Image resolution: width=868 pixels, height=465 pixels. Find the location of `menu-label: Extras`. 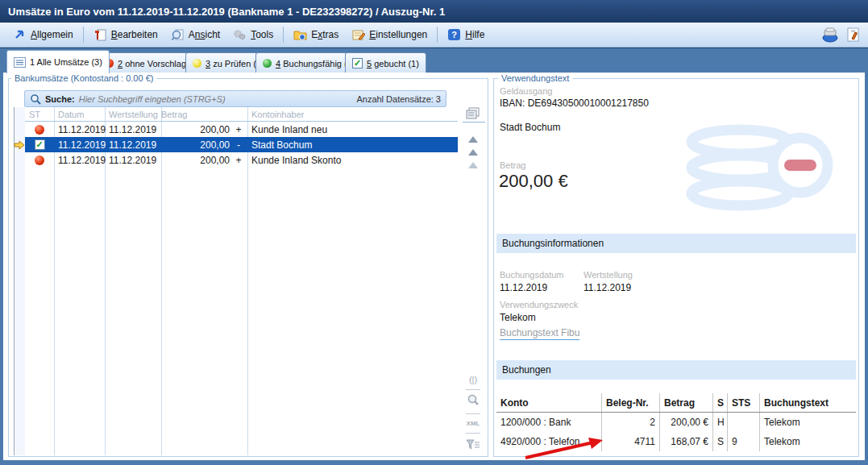

menu-label: Extras is located at coordinates (325, 35).